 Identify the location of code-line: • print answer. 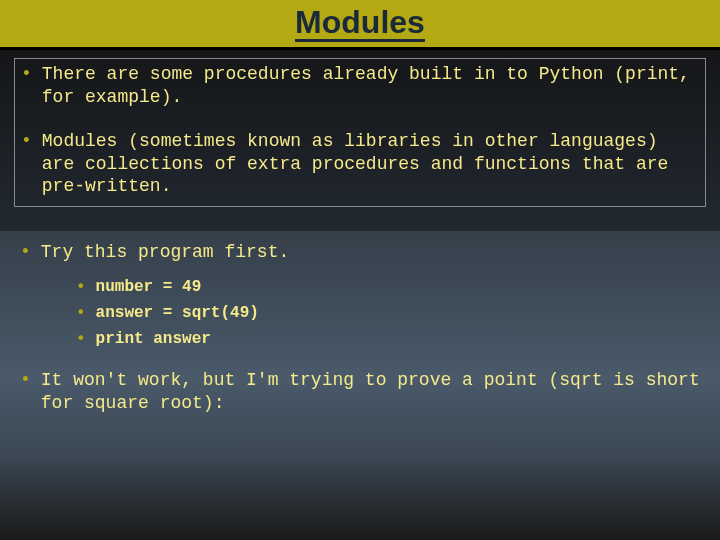
(388, 339).